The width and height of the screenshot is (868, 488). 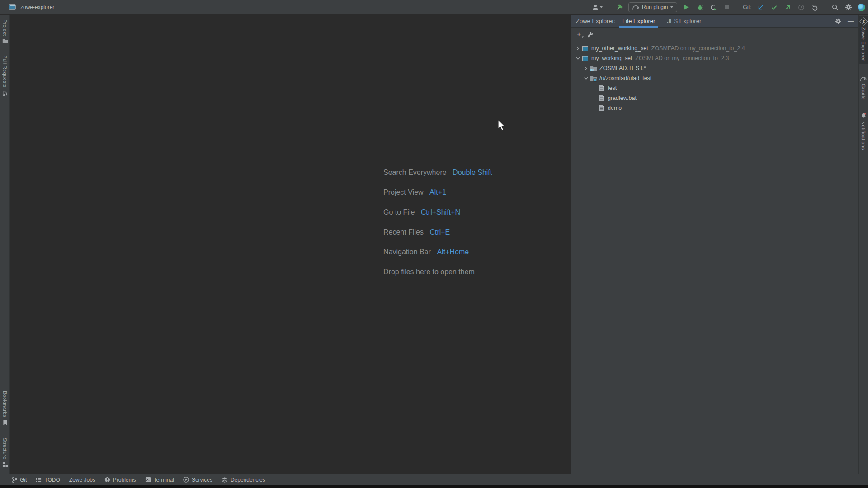 I want to click on stripe-button-zowe-explorer: Z Zowe Explorer, so click(x=863, y=40).